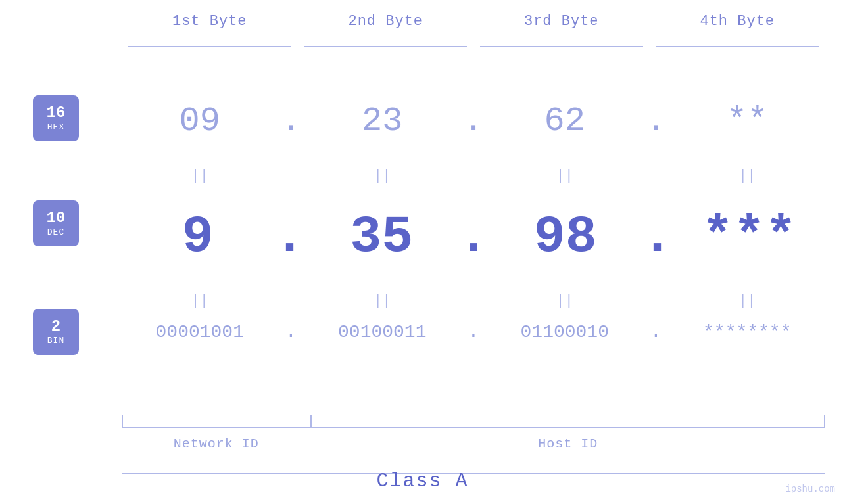 This screenshot has width=845, height=504. What do you see at coordinates (57, 113) in the screenshot?
I see `badge-hex-number: 16` at bounding box center [57, 113].